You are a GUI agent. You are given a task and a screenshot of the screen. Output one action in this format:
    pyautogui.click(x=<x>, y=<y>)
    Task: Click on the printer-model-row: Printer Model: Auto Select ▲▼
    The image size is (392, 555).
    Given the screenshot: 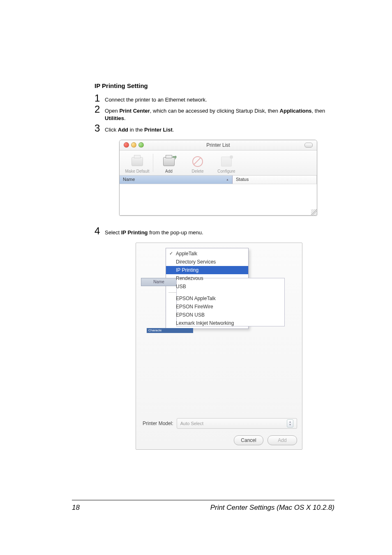 What is the action you would take?
    pyautogui.click(x=219, y=424)
    